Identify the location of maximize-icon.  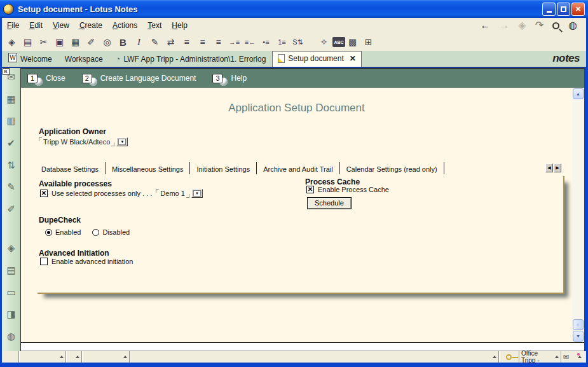
(563, 9).